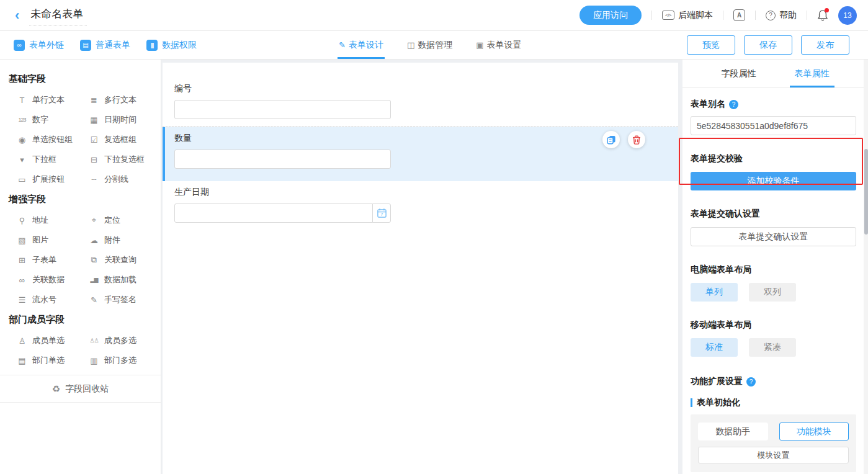  I want to click on preview-button: 预览, so click(711, 45).